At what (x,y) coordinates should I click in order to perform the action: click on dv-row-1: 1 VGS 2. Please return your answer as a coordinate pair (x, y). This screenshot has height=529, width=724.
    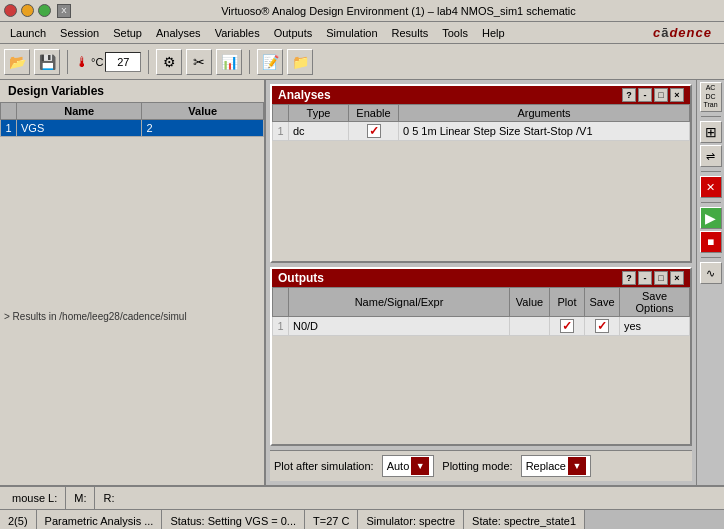
    Looking at the image, I should click on (132, 128).